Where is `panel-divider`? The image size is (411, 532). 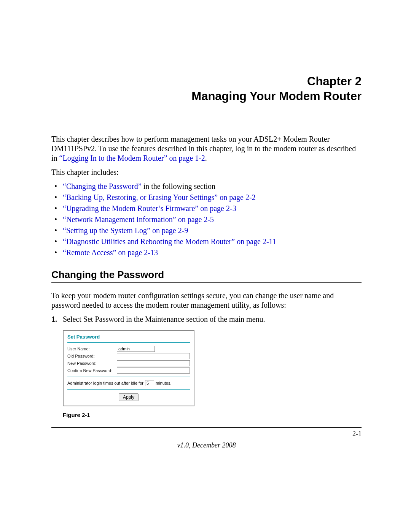 panel-divider is located at coordinates (129, 342).